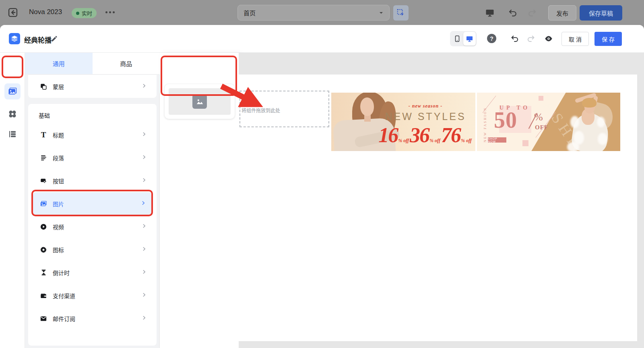 This screenshot has width=644, height=348. What do you see at coordinates (506, 120) in the screenshot?
I see `banner2-percent-value: 50` at bounding box center [506, 120].